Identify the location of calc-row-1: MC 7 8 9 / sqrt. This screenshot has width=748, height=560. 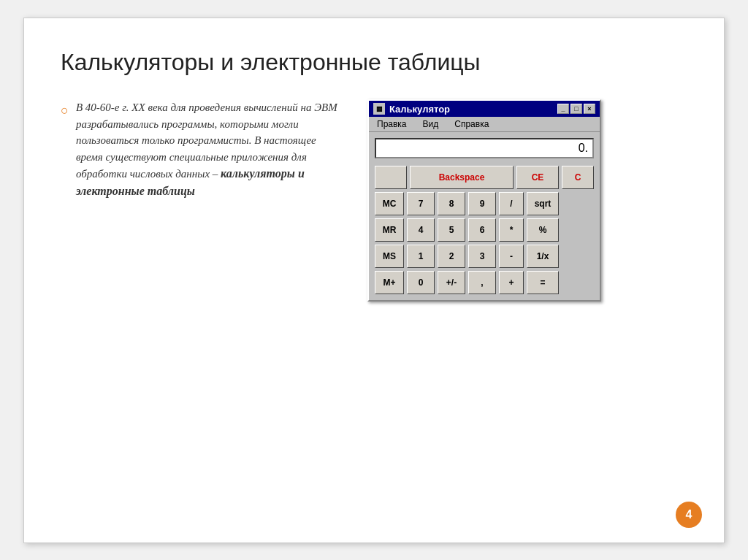
(484, 204).